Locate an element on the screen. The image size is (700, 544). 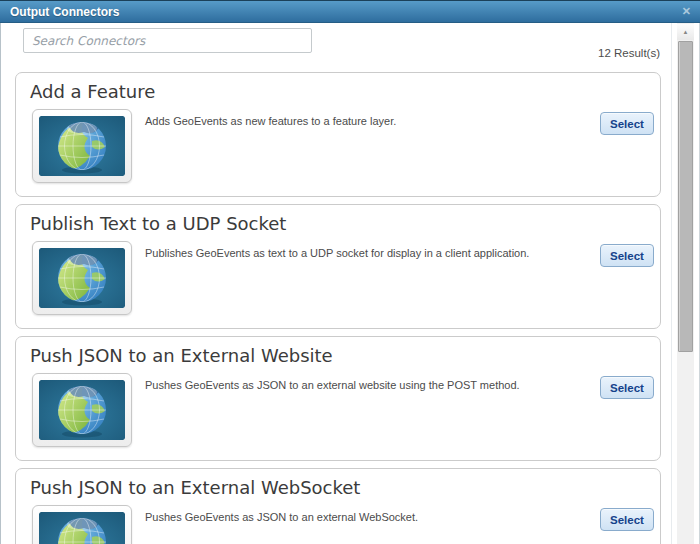
search-input is located at coordinates (168, 40).